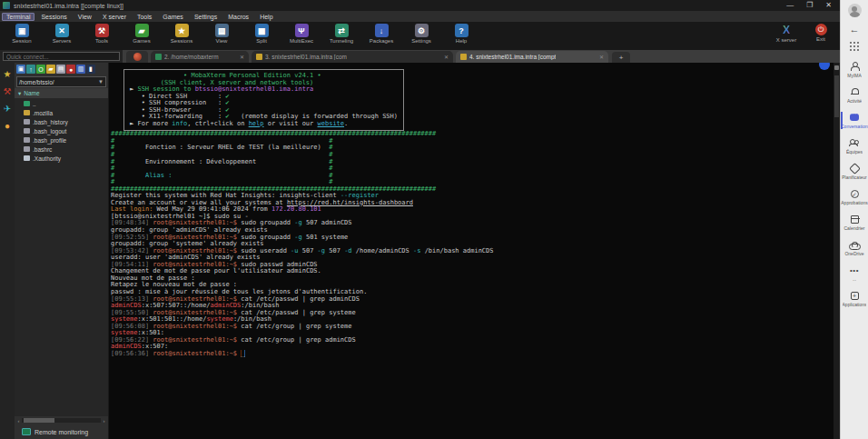 The height and width of the screenshot is (439, 868). What do you see at coordinates (200, 56) in the screenshot?
I see `session-tab-2: 2. /home/mobaxterm✕` at bounding box center [200, 56].